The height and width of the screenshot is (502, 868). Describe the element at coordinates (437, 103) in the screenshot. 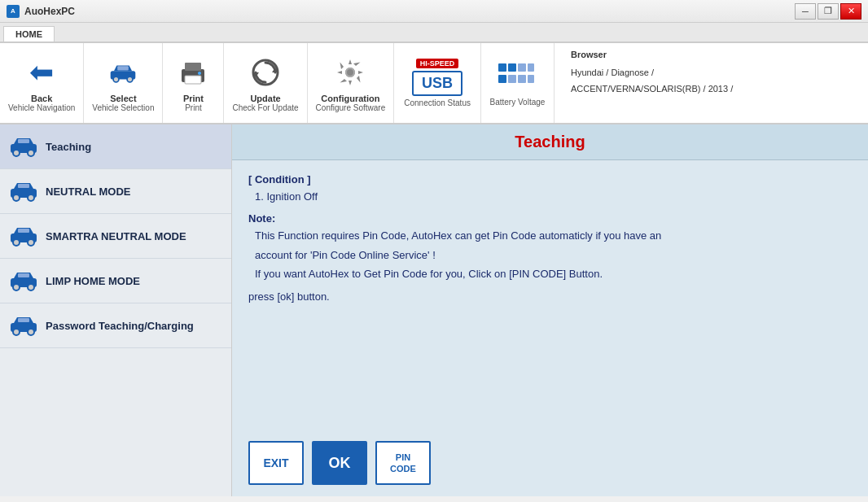

I see `usb-sublabel: Connection Status` at that location.